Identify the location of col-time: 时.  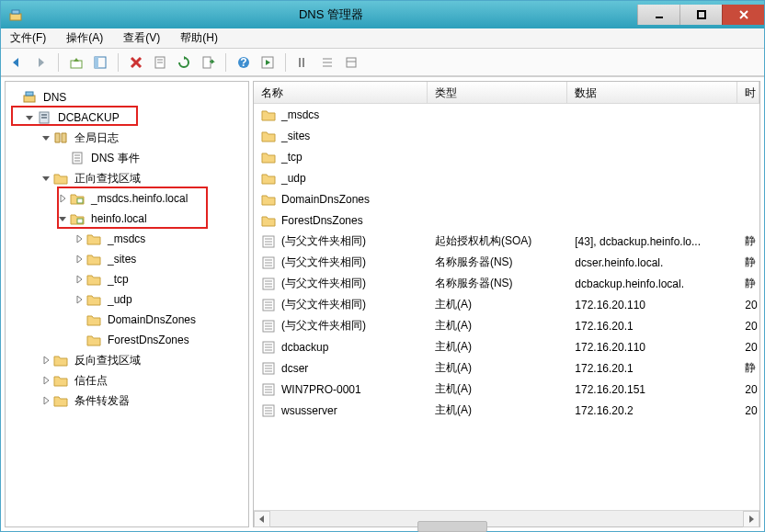
(748, 92).